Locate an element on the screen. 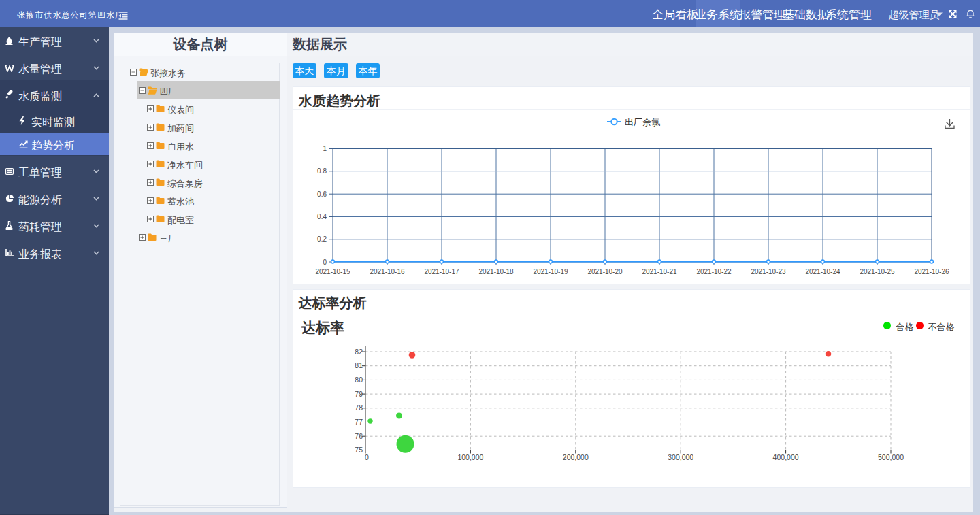  svg-text: 100,000 is located at coordinates (470, 457).